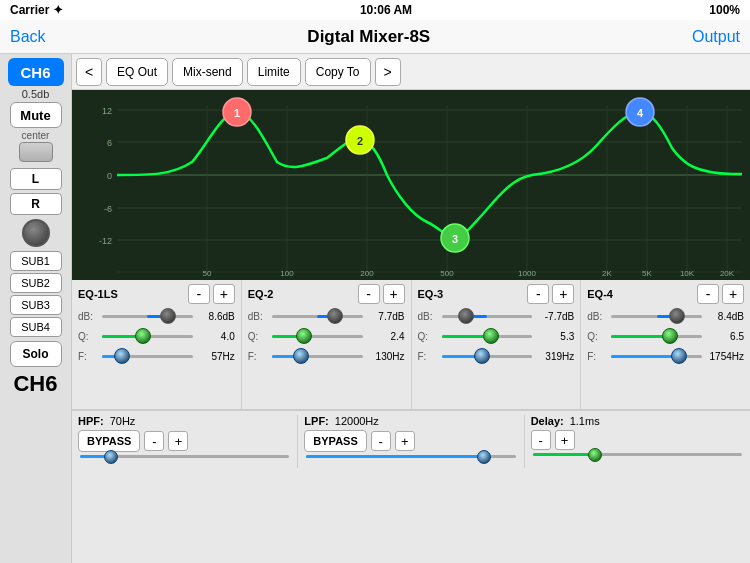  I want to click on channel-select-button: CH6, so click(36, 72).